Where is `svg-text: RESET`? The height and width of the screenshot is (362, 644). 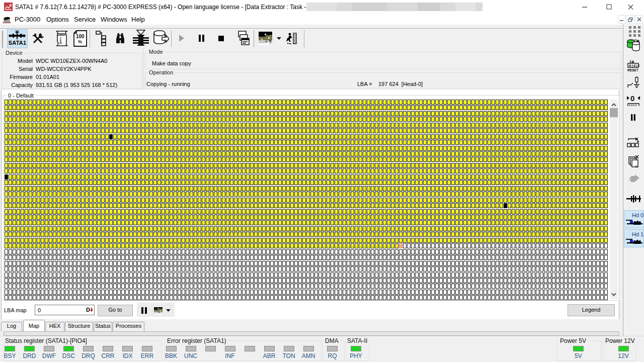
svg-text: RESET is located at coordinates (633, 70).